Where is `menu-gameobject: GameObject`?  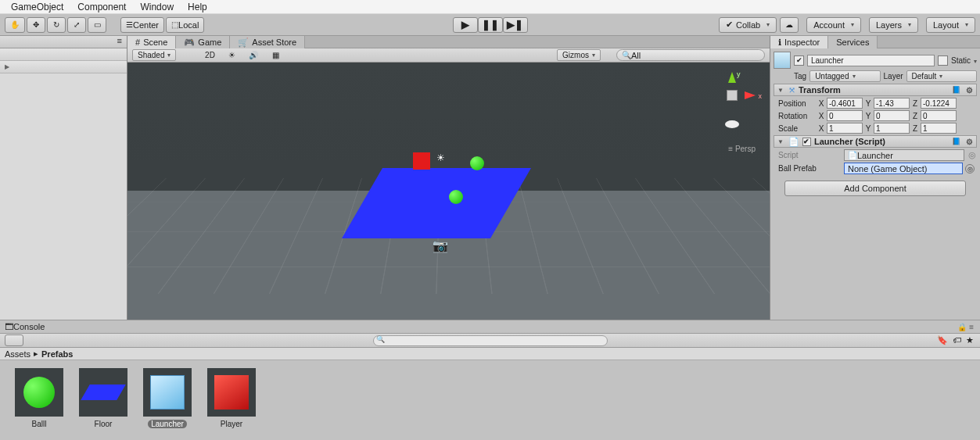
menu-gameobject: GameObject is located at coordinates (38, 7).